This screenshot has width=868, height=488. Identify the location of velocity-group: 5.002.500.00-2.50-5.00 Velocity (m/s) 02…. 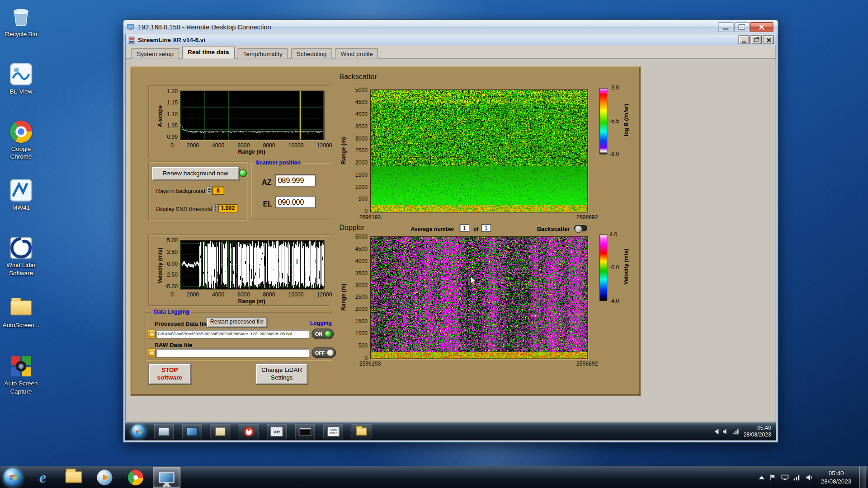
(240, 270).